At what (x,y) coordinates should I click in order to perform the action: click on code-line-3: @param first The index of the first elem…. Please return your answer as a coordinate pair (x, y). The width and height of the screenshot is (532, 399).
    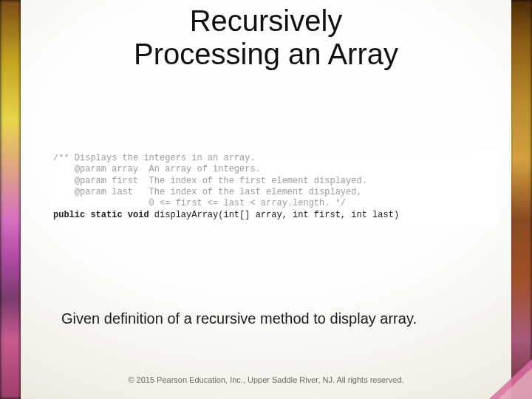
    Looking at the image, I should click on (210, 181).